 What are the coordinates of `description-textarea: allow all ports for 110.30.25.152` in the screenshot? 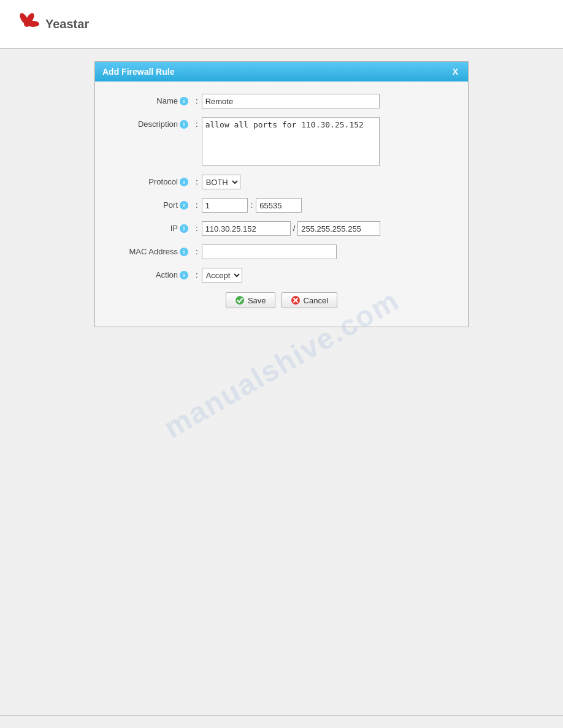 It's located at (291, 142).